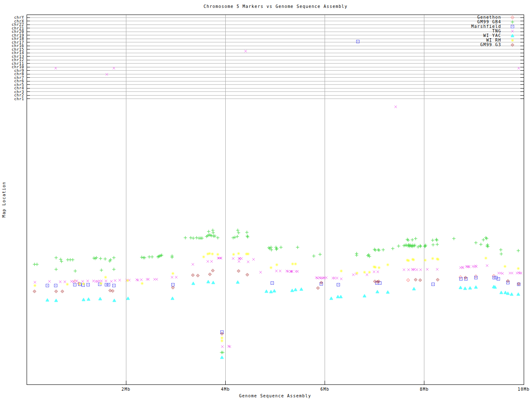 Image resolution: width=532 pixels, height=399 pixels. I want to click on legend-entry-gm99-g3: GM99 G3, so click(497, 45).